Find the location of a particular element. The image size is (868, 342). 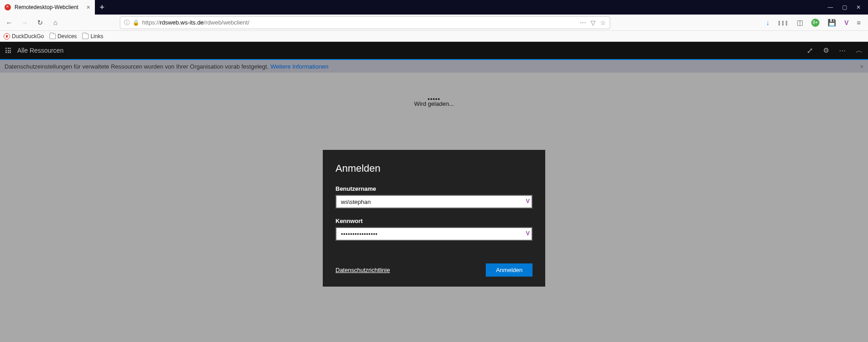

page-actions-icon: ⋯ is located at coordinates (583, 23).